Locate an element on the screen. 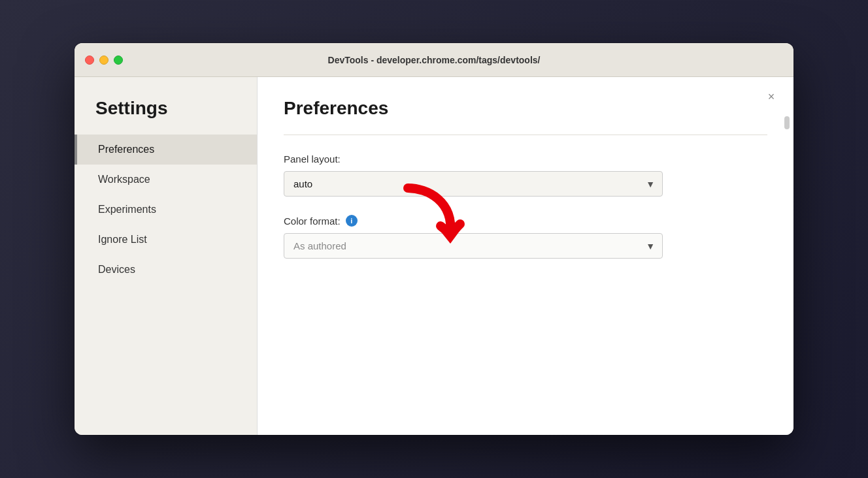 The image size is (868, 478). scrollbar is located at coordinates (787, 123).